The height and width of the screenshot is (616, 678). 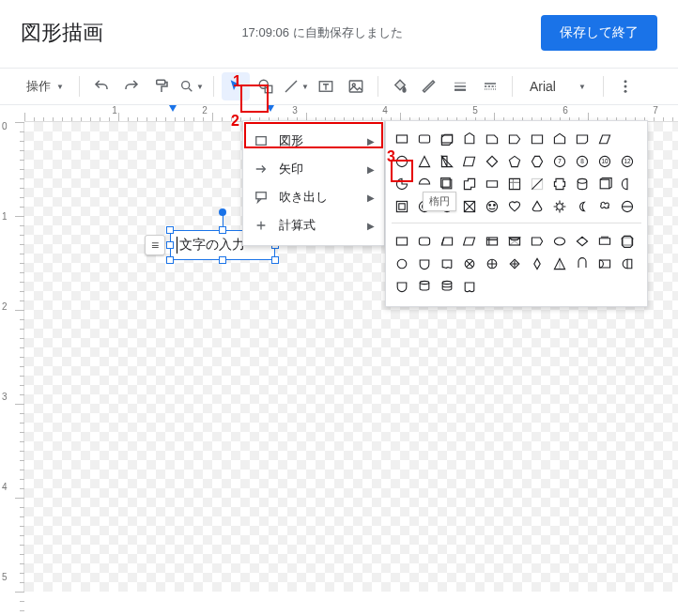 What do you see at coordinates (212, 245) in the screenshot?
I see `textbox-text: 文字の入力` at bounding box center [212, 245].